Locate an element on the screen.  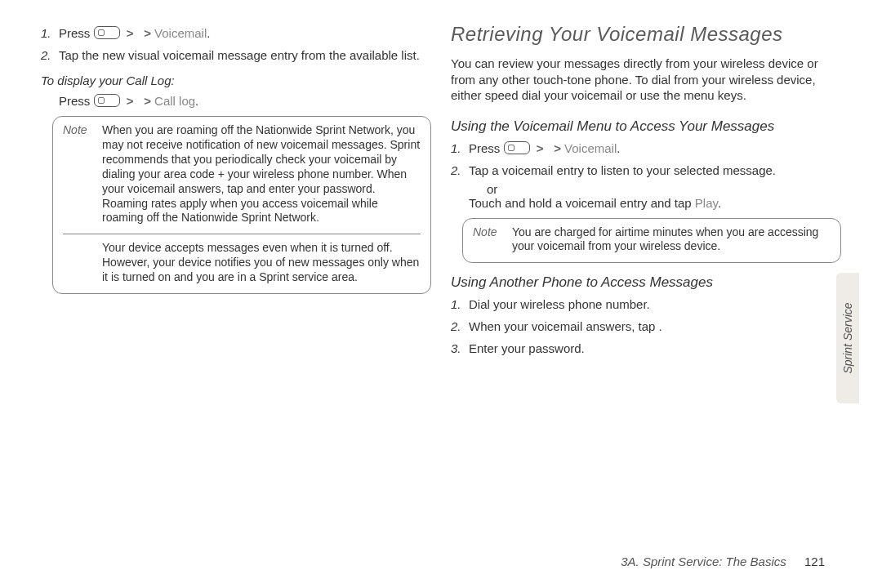
text: Tap the new visual voicemail message ent… is located at coordinates (245, 56).